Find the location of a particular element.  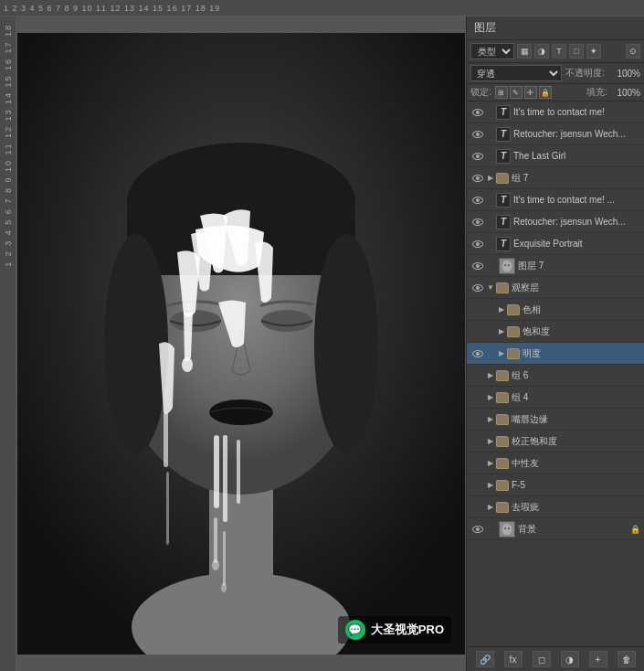

layer-bottom-toolbar: 🔗 fx ◻ ◑ + 🗑 is located at coordinates (555, 658).